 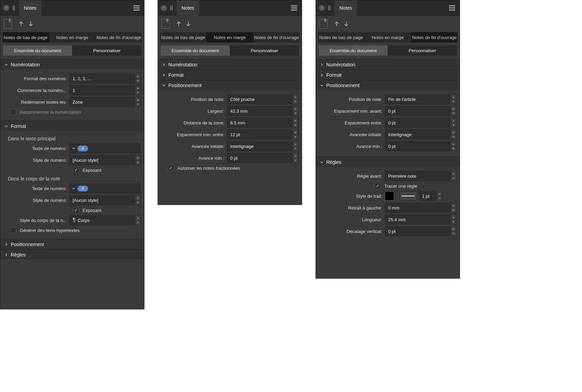 I want to click on stroke-style-swatch, so click(x=408, y=196).